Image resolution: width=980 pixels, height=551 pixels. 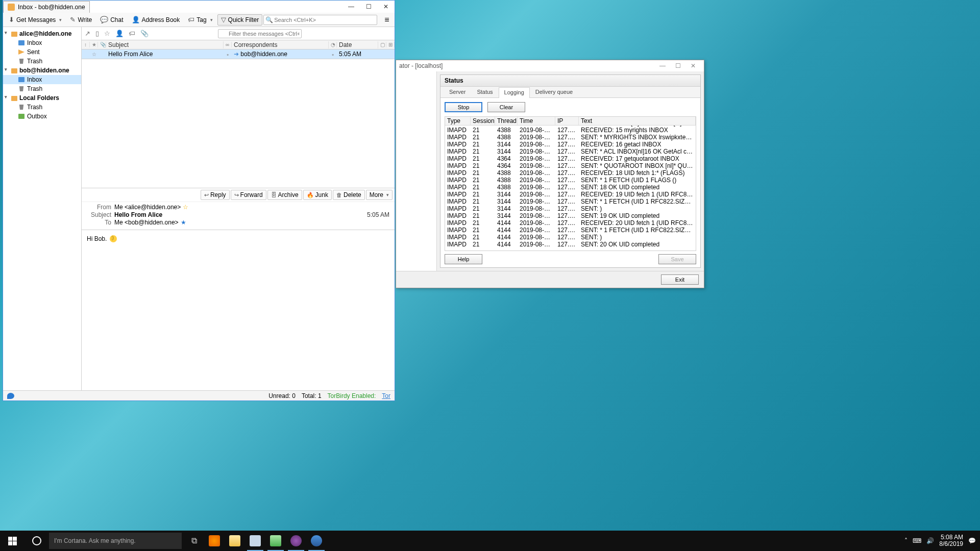 I want to click on reply-button: ↩Reply, so click(x=215, y=195).